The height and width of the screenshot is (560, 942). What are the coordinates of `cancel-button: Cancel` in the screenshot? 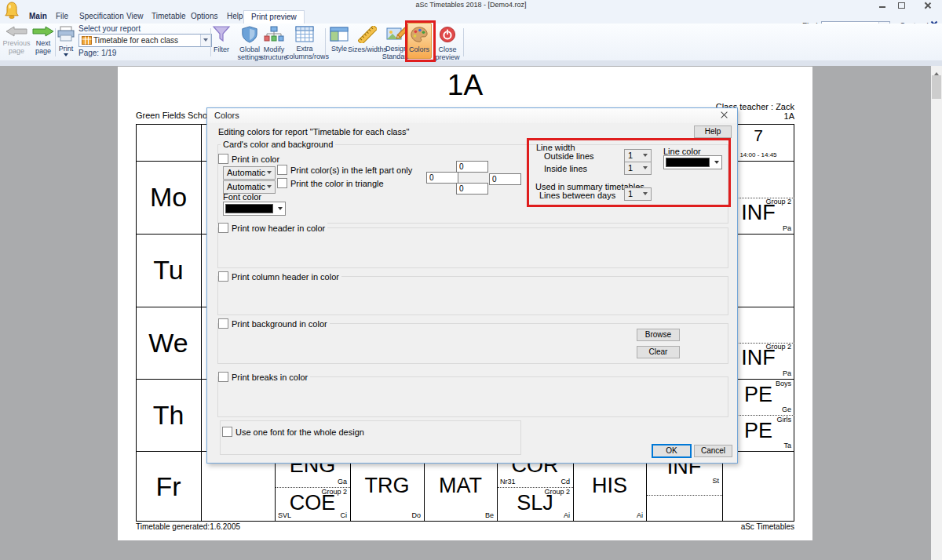 It's located at (713, 451).